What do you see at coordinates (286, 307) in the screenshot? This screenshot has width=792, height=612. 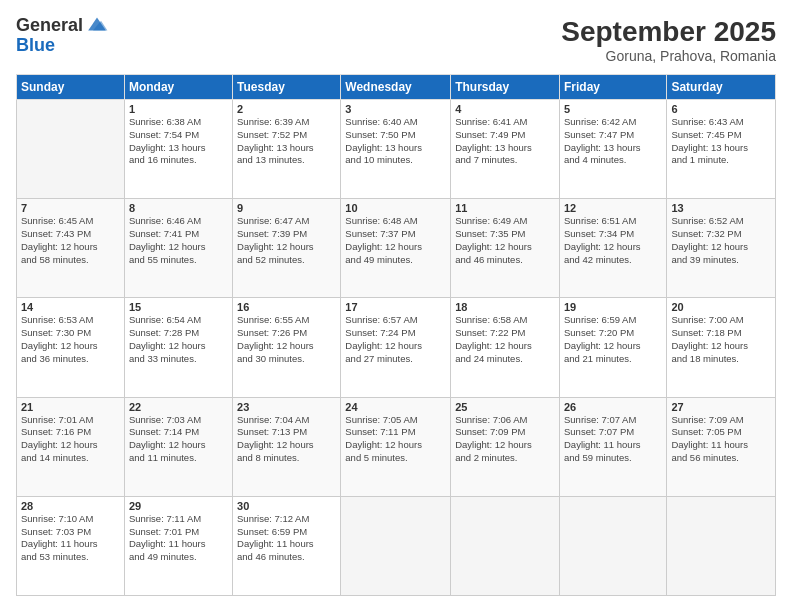 I see `day-number: 16` at bounding box center [286, 307].